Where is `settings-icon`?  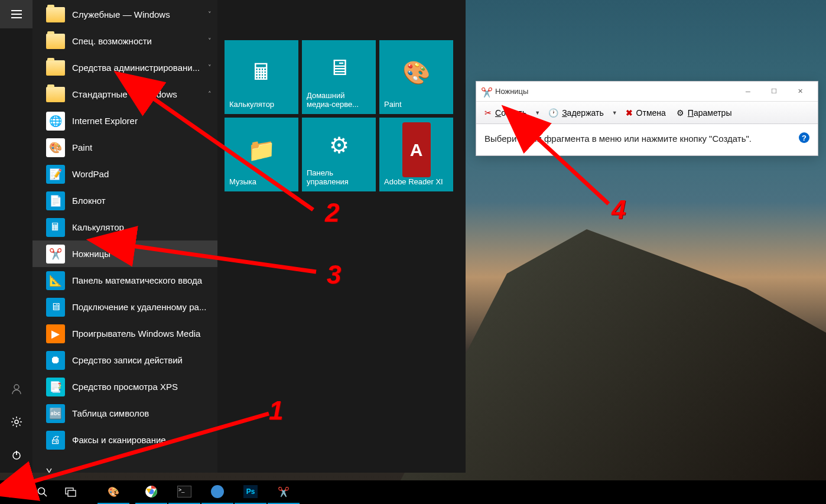 settings-icon is located at coordinates (17, 422).